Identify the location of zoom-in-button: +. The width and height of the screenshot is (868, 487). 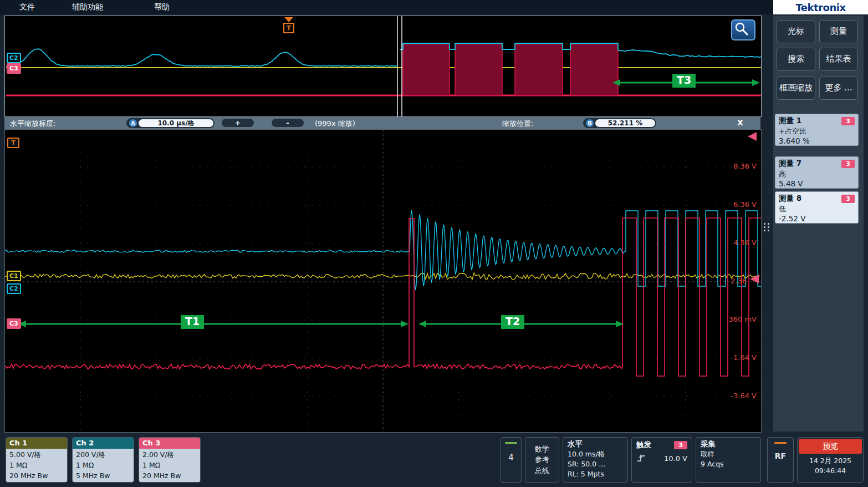
(238, 123).